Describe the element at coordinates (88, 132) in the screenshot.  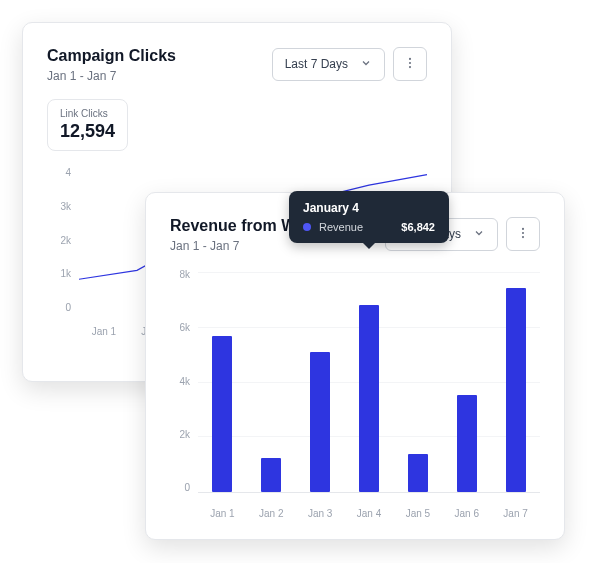
I see `metric-value: 12,594` at that location.